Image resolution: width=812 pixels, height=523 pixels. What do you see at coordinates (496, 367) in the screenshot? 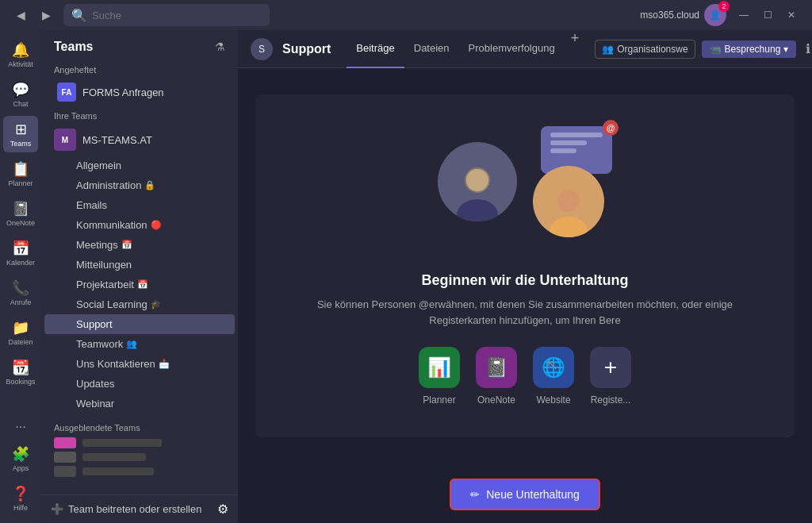
I see `onenote-qa-icon: 📓` at bounding box center [496, 367].